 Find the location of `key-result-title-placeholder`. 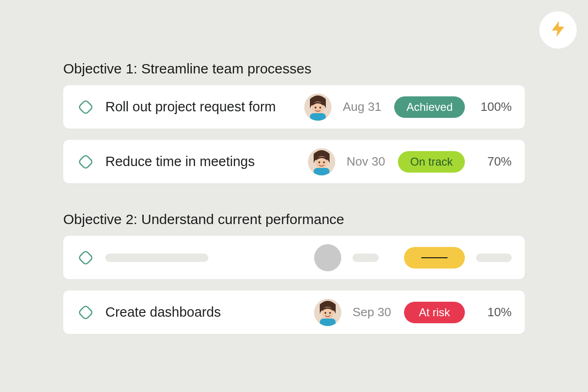

key-result-title-placeholder is located at coordinates (210, 258).